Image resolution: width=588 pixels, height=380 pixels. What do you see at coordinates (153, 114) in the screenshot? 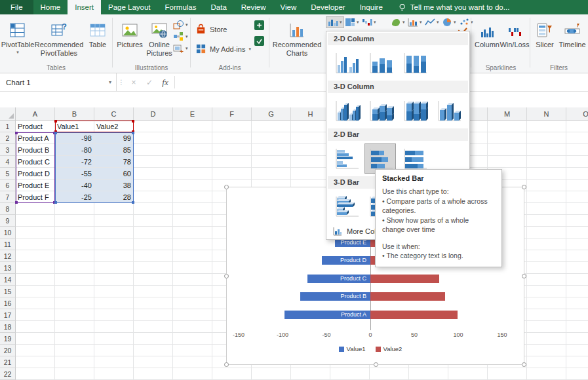
I see `column-header-D: D` at bounding box center [153, 114].